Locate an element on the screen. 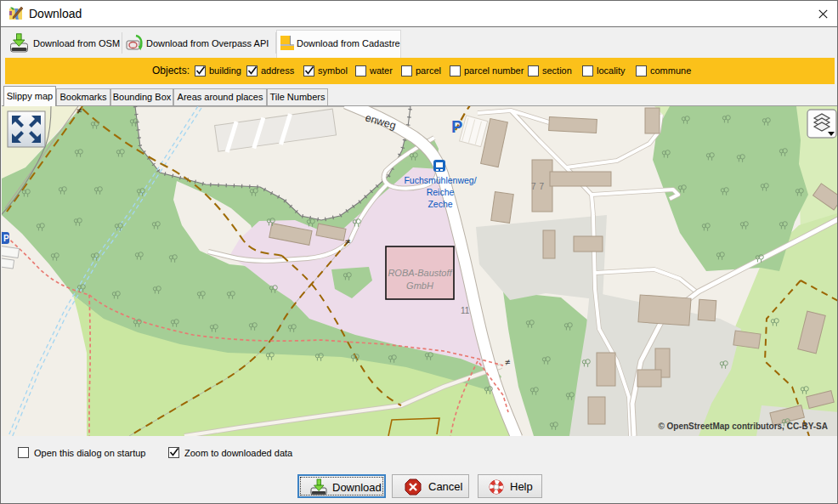 This screenshot has height=504, width=838. svg-text: Fuchsmühlenweg/ is located at coordinates (440, 180).